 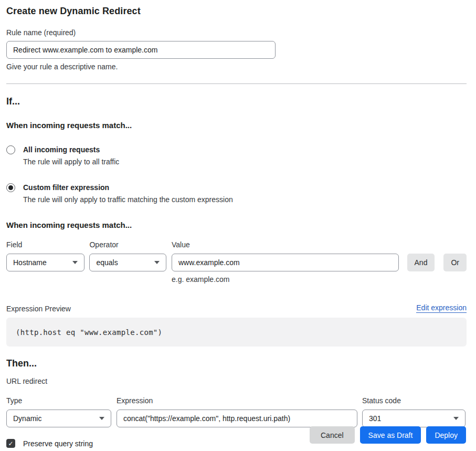 I want to click on radio-option-custom-expression: Custom filter expression The rule will o…, so click(x=236, y=193).